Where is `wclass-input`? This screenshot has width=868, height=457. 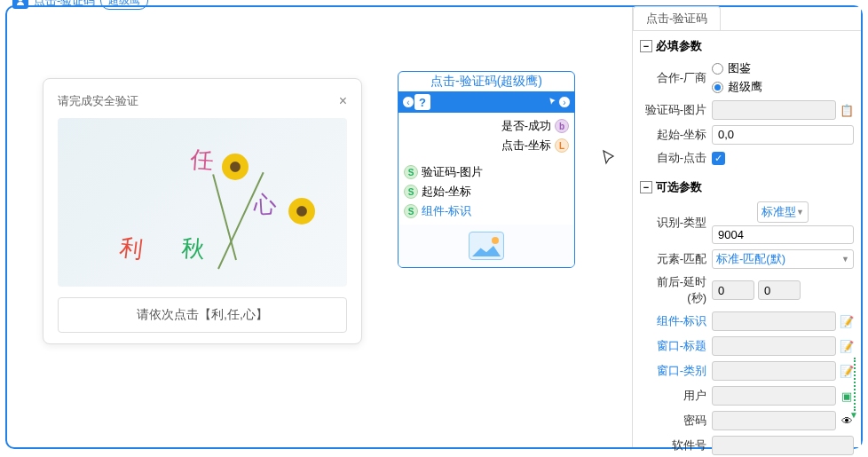 wclass-input is located at coordinates (774, 371).